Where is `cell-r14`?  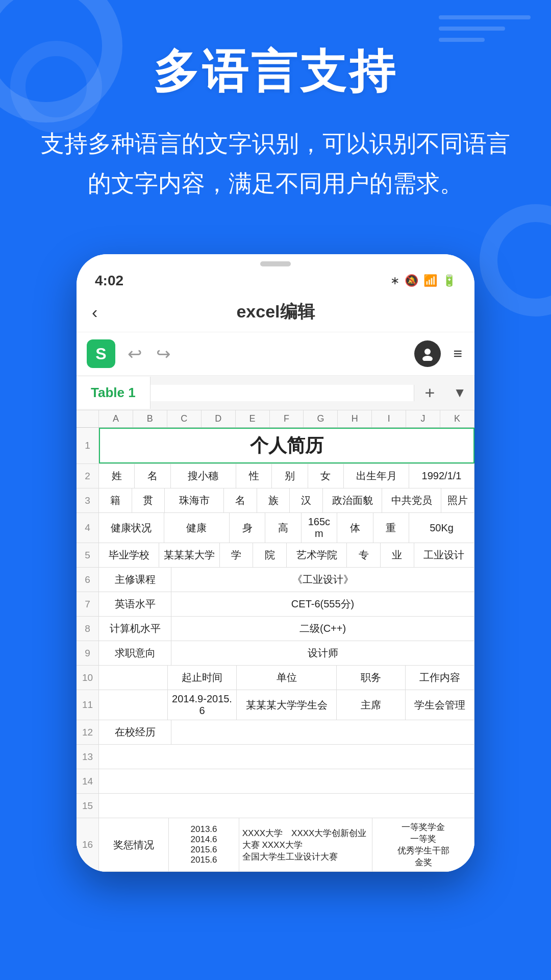
cell-r14 is located at coordinates (287, 781).